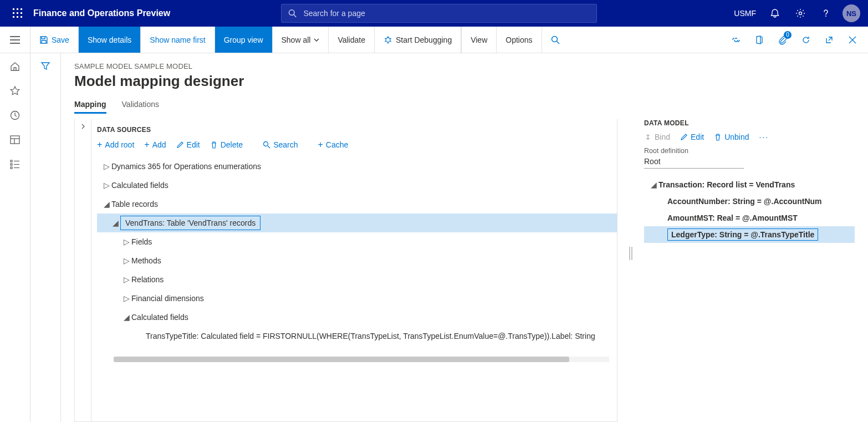 The image size is (868, 422). What do you see at coordinates (745, 13) in the screenshot?
I see `company-label: USMF` at bounding box center [745, 13].